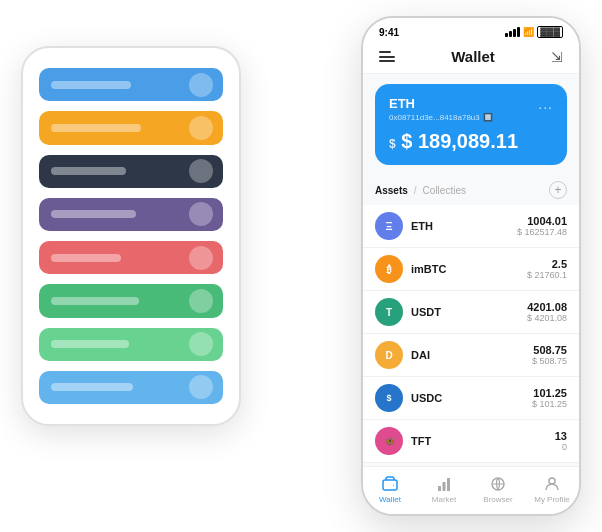 The height and width of the screenshot is (532, 602). Describe the element at coordinates (558, 190) in the screenshot. I see `add-asset-button: +` at that location.